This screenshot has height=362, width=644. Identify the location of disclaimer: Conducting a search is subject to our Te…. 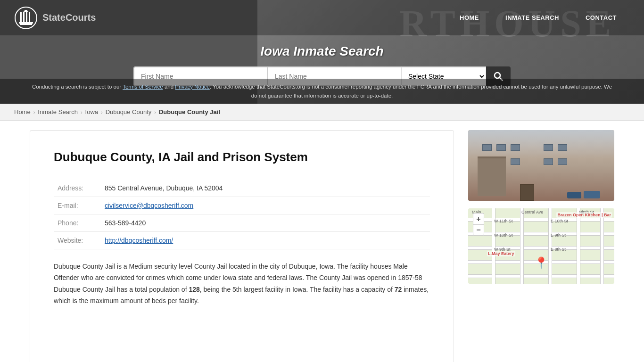
(322, 91).